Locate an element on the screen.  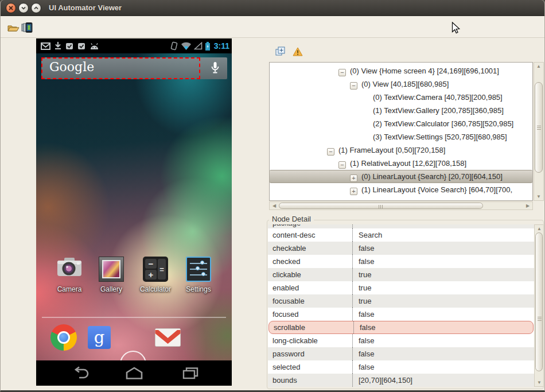
titlebar: UI Automator Viewer is located at coordinates (272, 8).